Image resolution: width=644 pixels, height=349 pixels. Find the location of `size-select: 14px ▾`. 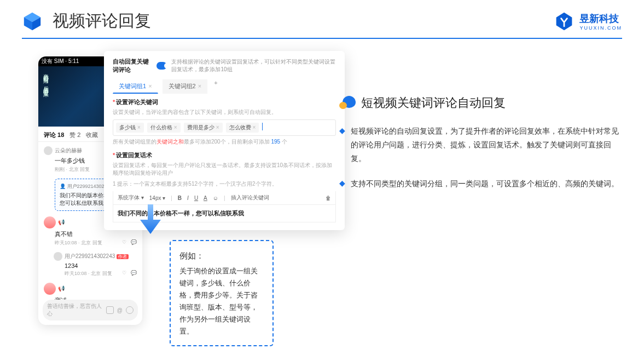

size-select: 14px ▾ is located at coordinates (158, 198).